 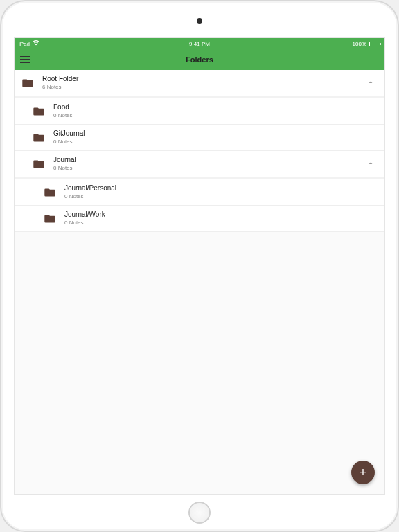 What do you see at coordinates (200, 21) in the screenshot?
I see `camera-dot` at bounding box center [200, 21].